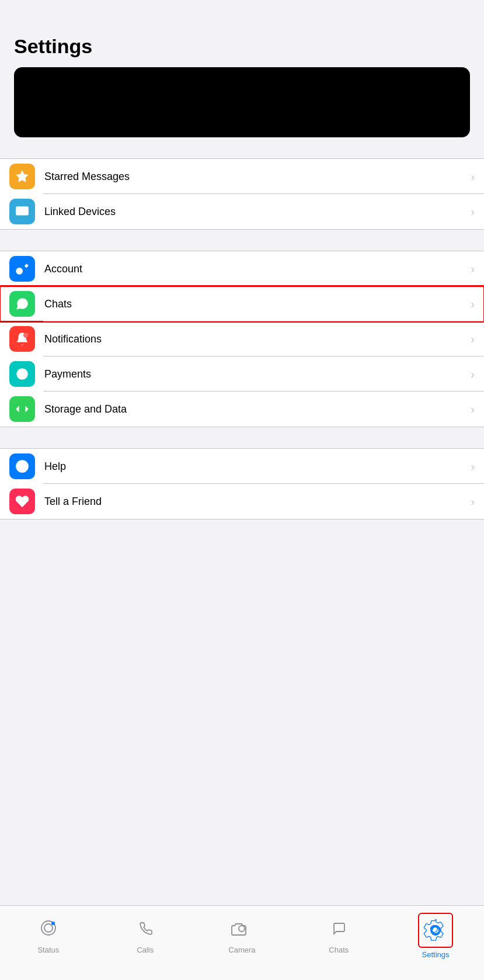 The image size is (484, 980). What do you see at coordinates (145, 950) in the screenshot?
I see `calls-tab-label: Calls` at bounding box center [145, 950].